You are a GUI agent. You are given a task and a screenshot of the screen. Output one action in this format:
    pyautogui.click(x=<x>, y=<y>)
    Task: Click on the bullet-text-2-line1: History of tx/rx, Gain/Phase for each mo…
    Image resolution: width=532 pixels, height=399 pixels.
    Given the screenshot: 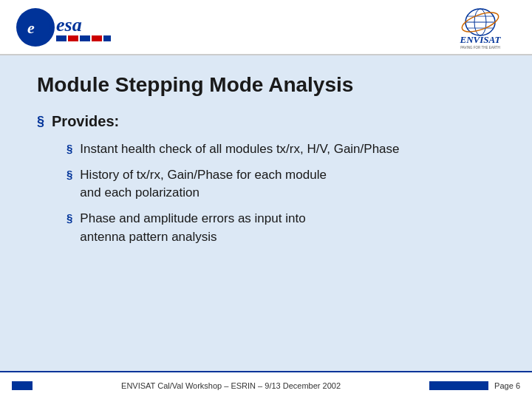 What is the action you would take?
    pyautogui.click(x=203, y=174)
    